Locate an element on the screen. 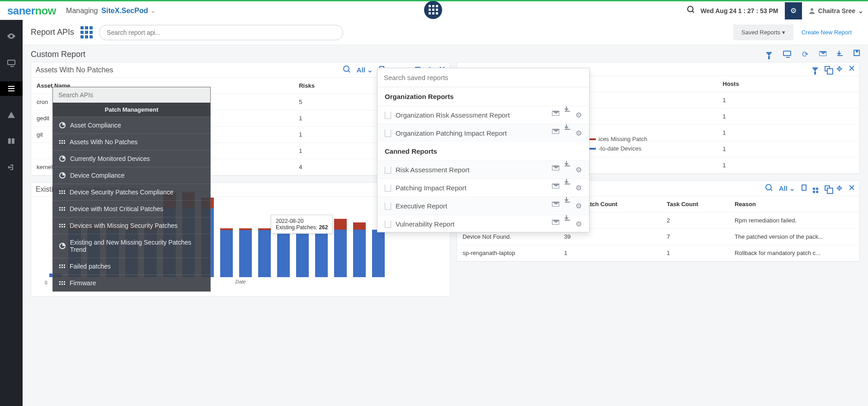 The image size is (868, 406). api-item: Currently Monitored Devices is located at coordinates (132, 158).